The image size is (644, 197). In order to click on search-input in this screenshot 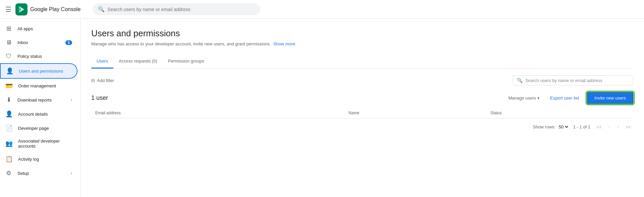, I will do `click(181, 9)`.